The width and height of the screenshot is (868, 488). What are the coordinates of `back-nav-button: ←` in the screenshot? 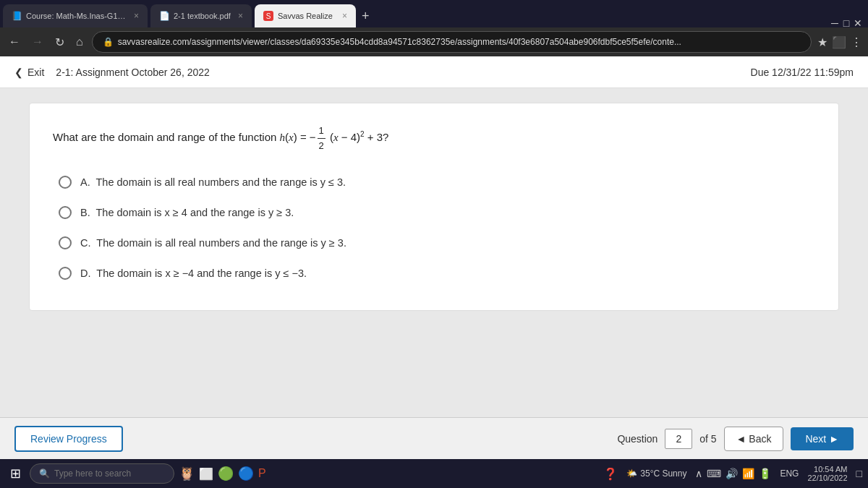 It's located at (14, 42).